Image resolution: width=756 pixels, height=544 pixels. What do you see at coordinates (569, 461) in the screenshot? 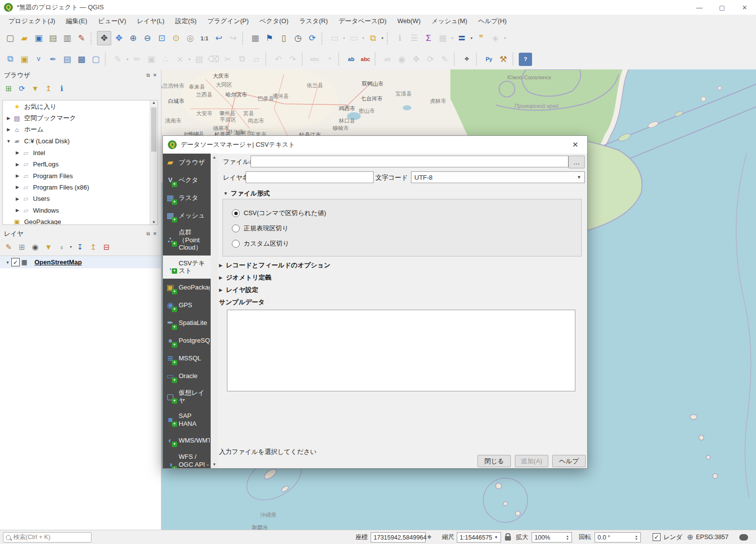
I see `dialog-help-button: ヘルプ` at bounding box center [569, 461].